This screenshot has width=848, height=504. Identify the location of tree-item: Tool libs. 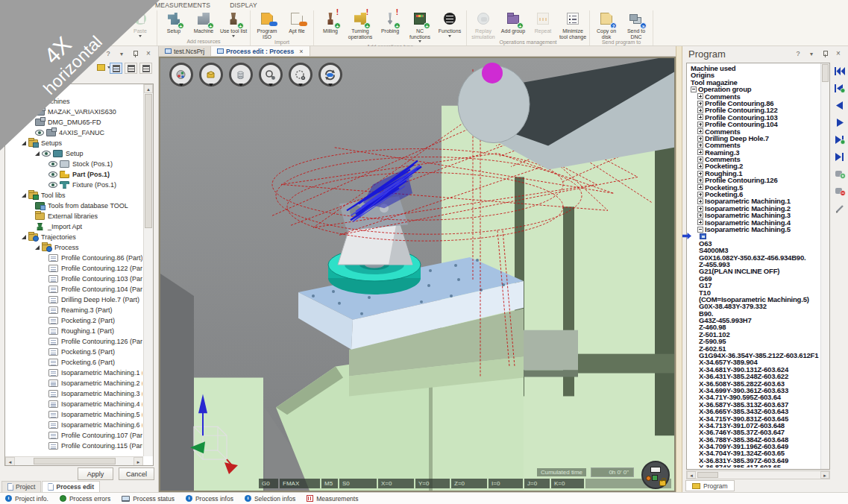
(75, 195).